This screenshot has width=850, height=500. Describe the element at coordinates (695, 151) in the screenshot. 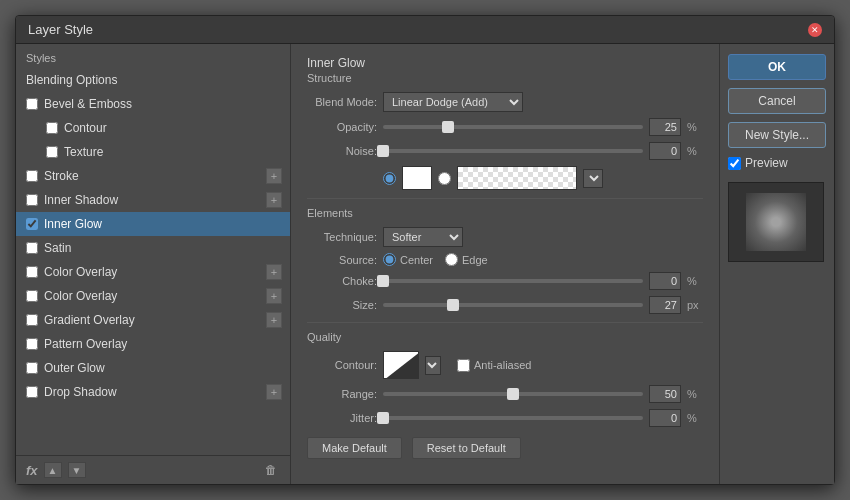

I see `noise-unit: %` at that location.